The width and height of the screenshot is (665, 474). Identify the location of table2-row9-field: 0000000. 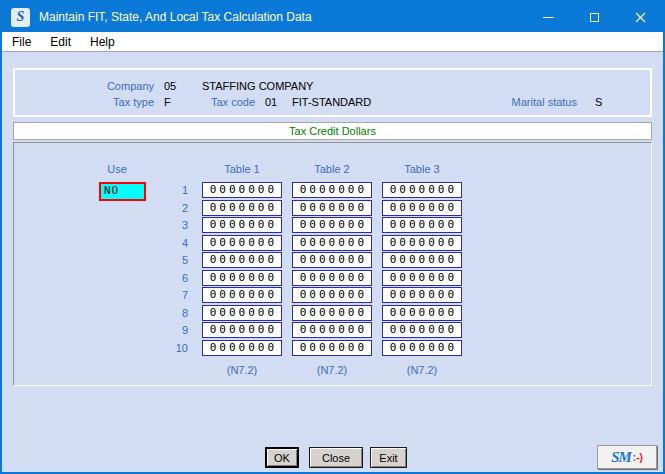
(332, 330).